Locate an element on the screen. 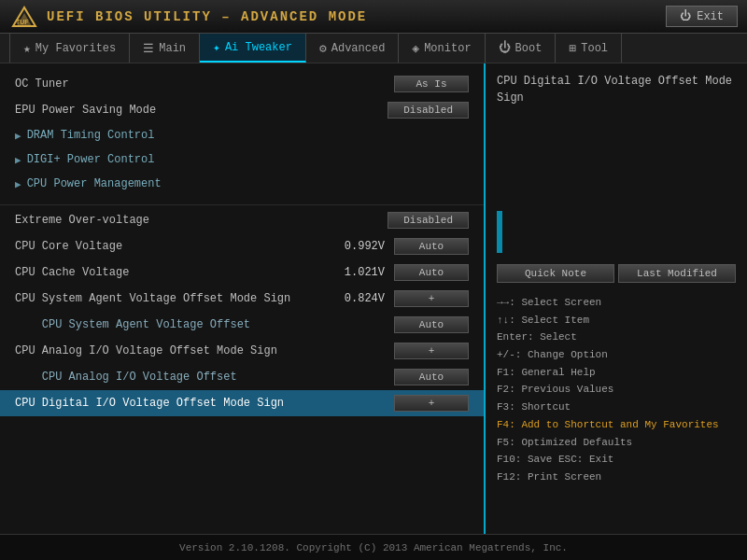 The height and width of the screenshot is (560, 747). submenu-digi-power: ▶DIGI+ Power Control is located at coordinates (242, 160).